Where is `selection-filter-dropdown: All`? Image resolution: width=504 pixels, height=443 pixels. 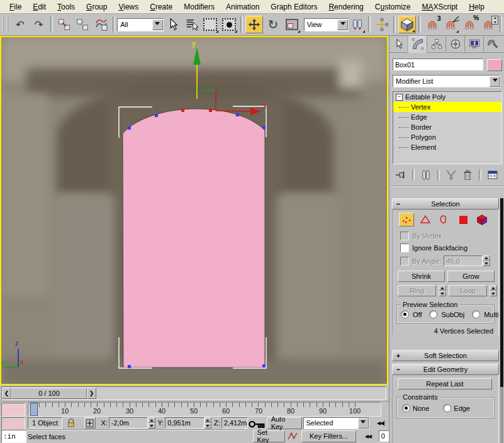
selection-filter-dropdown: All is located at coordinates (140, 25).